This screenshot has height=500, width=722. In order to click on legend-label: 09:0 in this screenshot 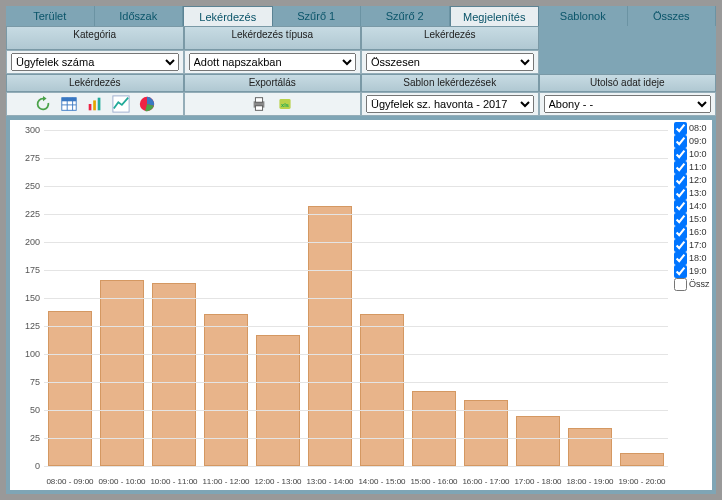, I will do `click(698, 142)`.